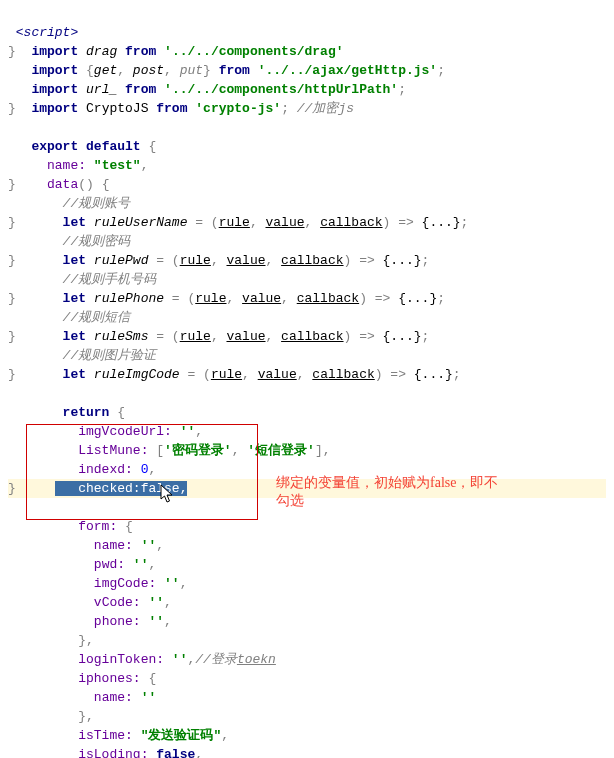 The width and height of the screenshot is (614, 758). Describe the element at coordinates (218, 260) in the screenshot. I see `line: } let rulePwd = (rule, value, callback) …` at that location.